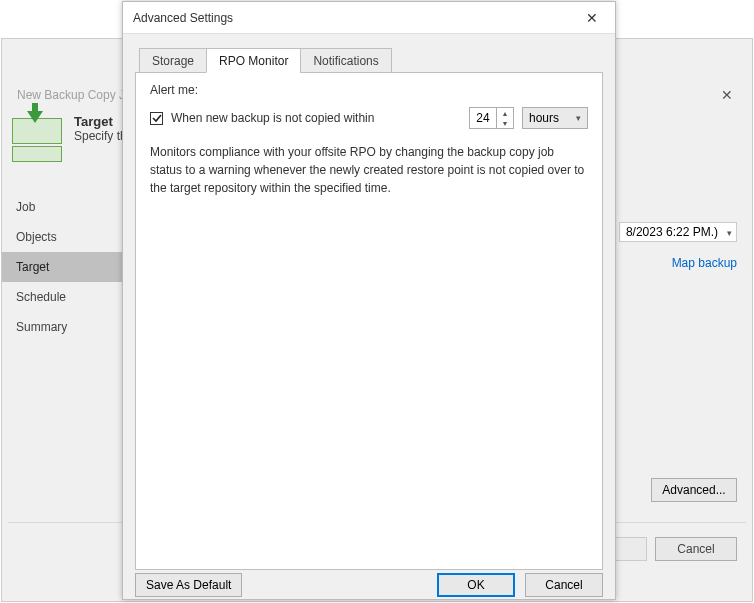  What do you see at coordinates (157, 118) in the screenshot?
I see `check-icon` at bounding box center [157, 118].